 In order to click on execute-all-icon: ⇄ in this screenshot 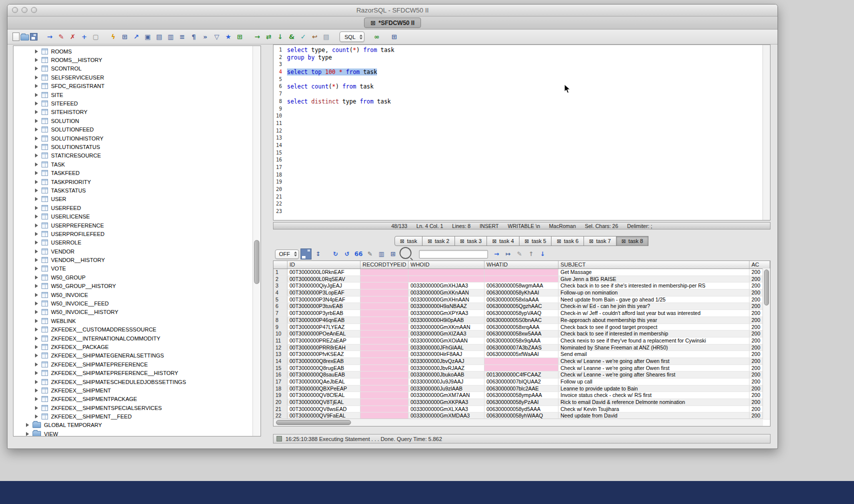, I will do `click(269, 37)`.